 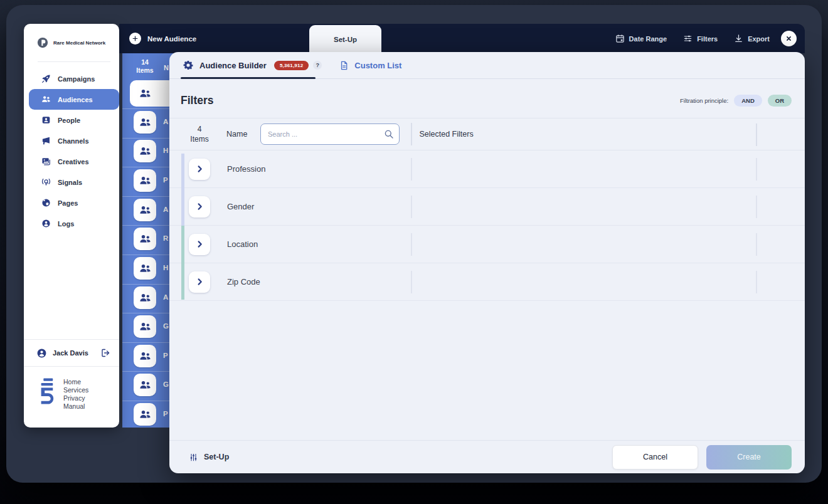 What do you see at coordinates (225, 65) in the screenshot?
I see `tab-audience-builder: Audience Builder` at bounding box center [225, 65].